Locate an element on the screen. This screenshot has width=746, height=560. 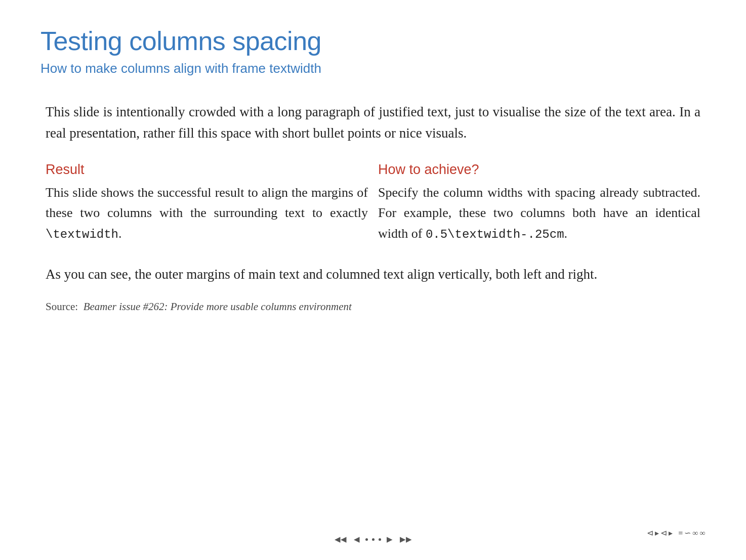
intro-paragraph: This slide is intentionally crowded with… is located at coordinates (373, 123).